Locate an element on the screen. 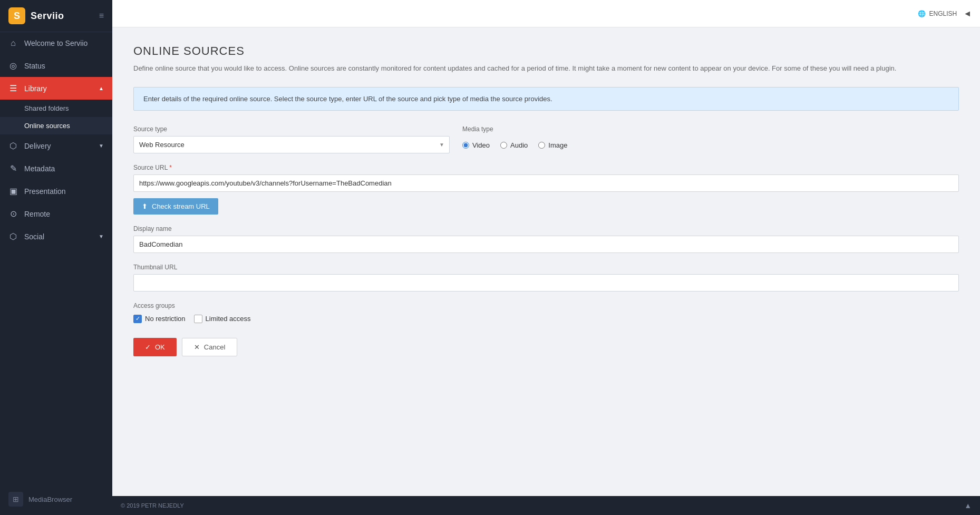 The image size is (980, 515). source-url-group: Source URL is located at coordinates (546, 178).